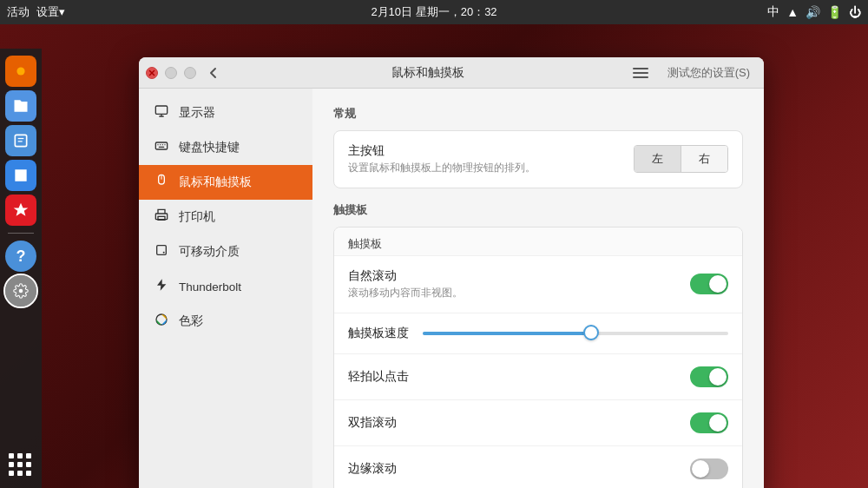 The width and height of the screenshot is (868, 488). I want to click on dock-icon-appstore, so click(21, 210).